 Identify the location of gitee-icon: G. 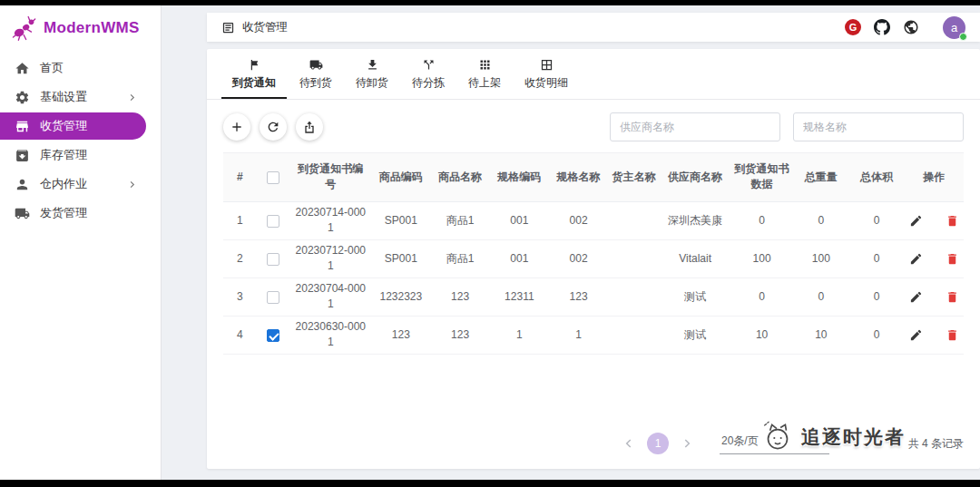
(853, 27).